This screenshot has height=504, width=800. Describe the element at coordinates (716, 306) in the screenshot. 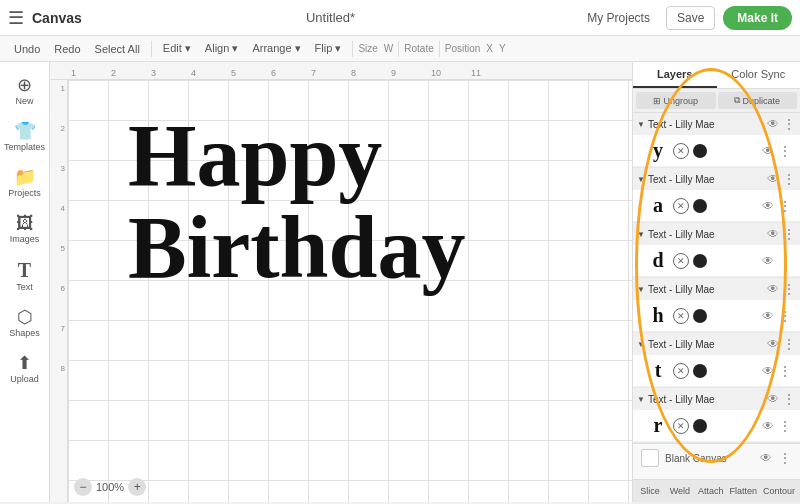

I see `layer-group-4: ▼ Text - Lilly Mae 👁 ⋮ h ✕ 👁 ⋮` at that location.